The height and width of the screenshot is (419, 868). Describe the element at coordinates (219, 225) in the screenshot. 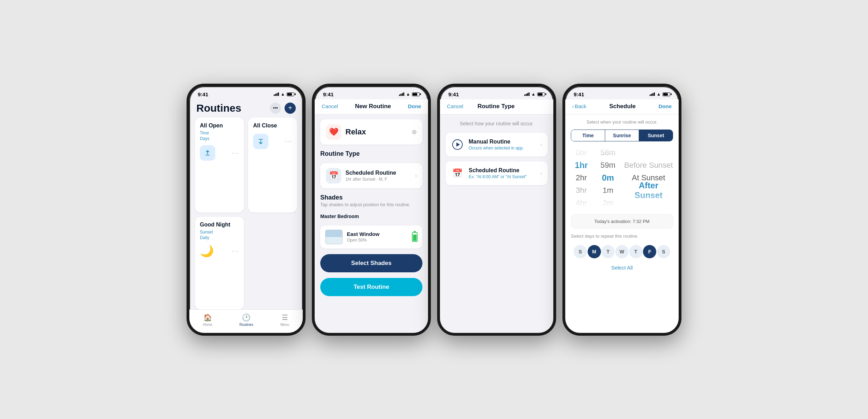

I see `routine-card-title-gn: Good Night` at that location.